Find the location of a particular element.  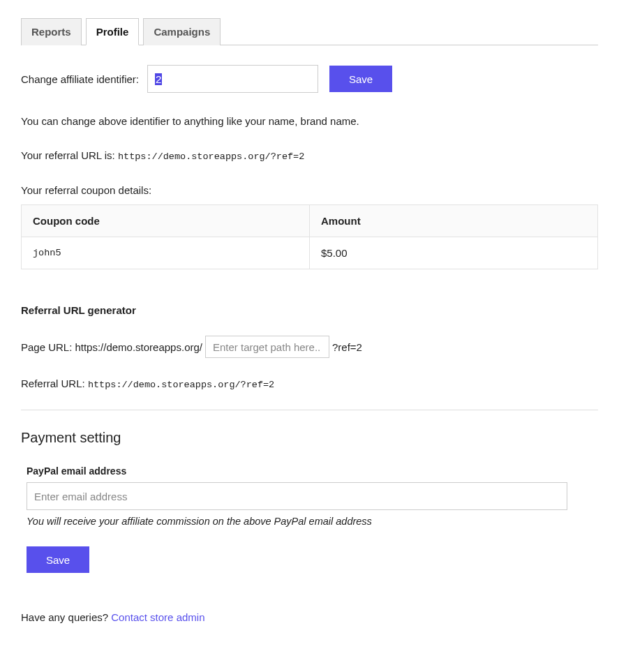

coupon-heading: Your referral coupon details: is located at coordinates (310, 190).